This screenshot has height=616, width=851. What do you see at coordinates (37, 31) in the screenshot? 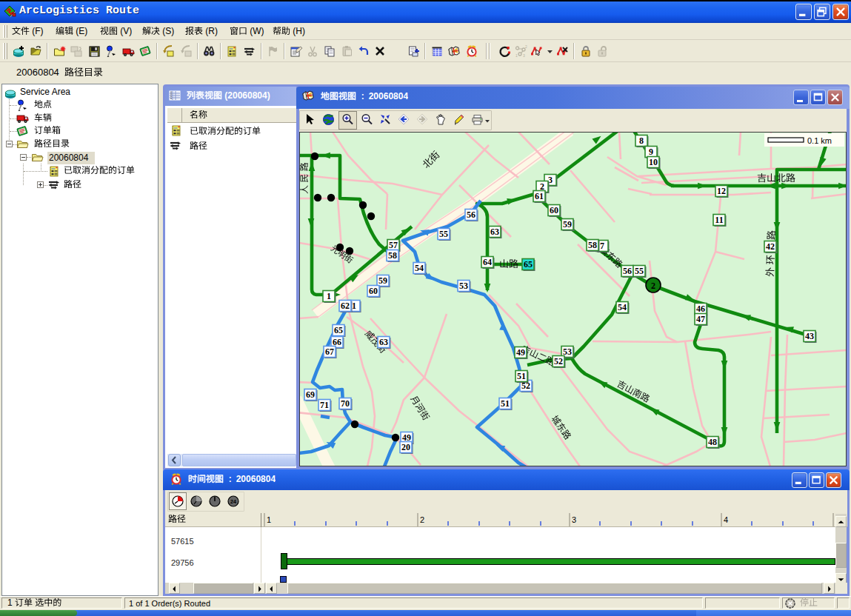
I see `svg-text: (F)` at bounding box center [37, 31].